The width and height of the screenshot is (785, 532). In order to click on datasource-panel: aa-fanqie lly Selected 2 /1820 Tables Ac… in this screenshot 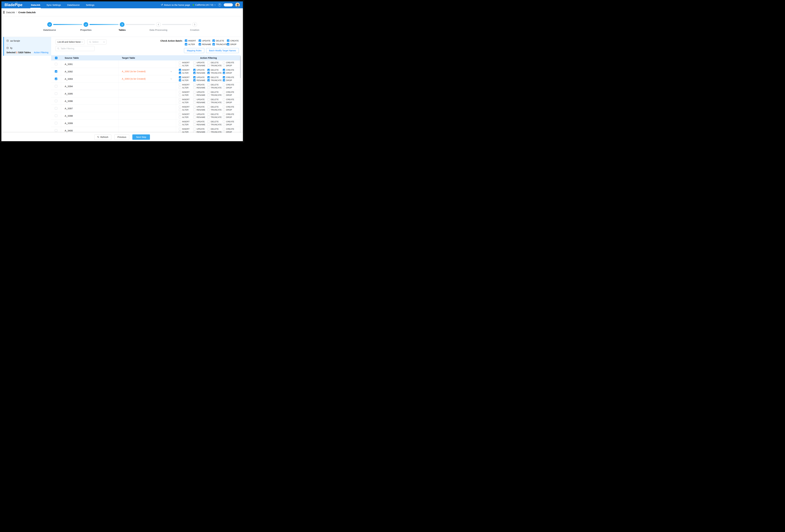, I will do `click(27, 46)`.